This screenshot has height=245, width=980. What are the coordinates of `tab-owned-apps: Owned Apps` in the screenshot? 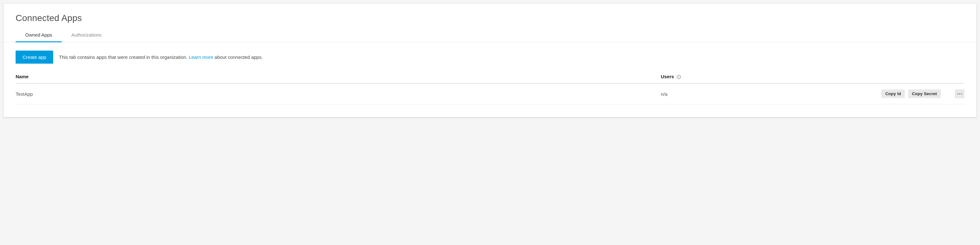 It's located at (39, 36).